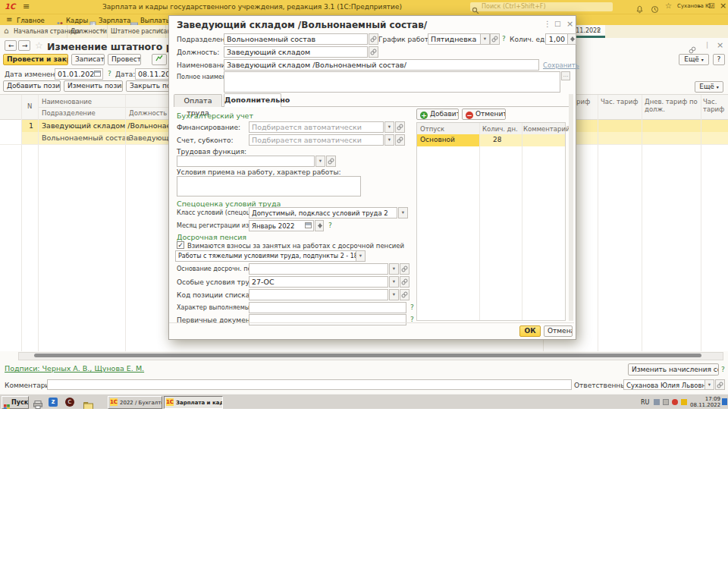 Image resolution: width=728 pixels, height=569 pixels. What do you see at coordinates (573, 40) in the screenshot?
I see `spinner-down-icon` at bounding box center [573, 40].